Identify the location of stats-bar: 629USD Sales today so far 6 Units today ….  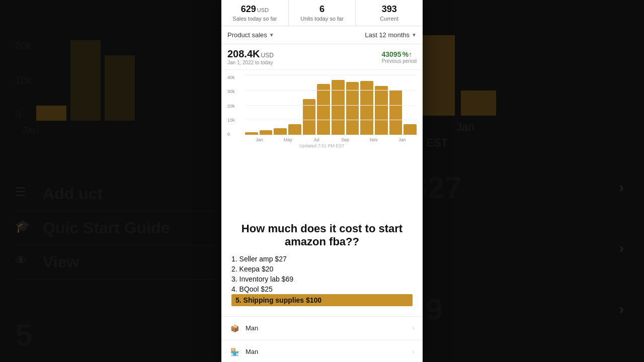
(322, 13).